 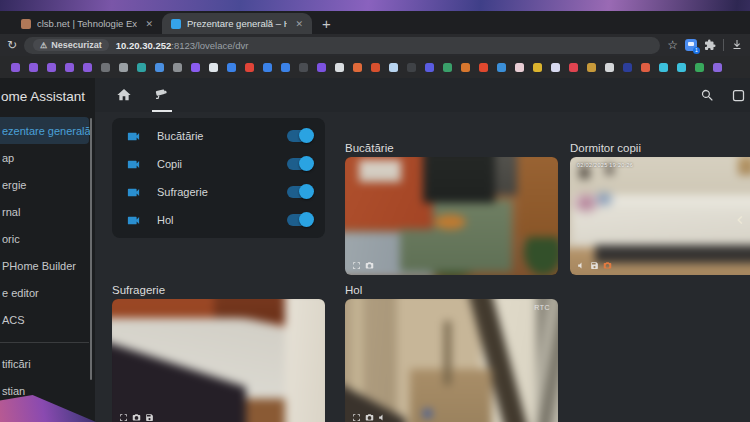 I want to click on camera-overlay: 02/02/2025 19:20:26, so click(x=660, y=216).